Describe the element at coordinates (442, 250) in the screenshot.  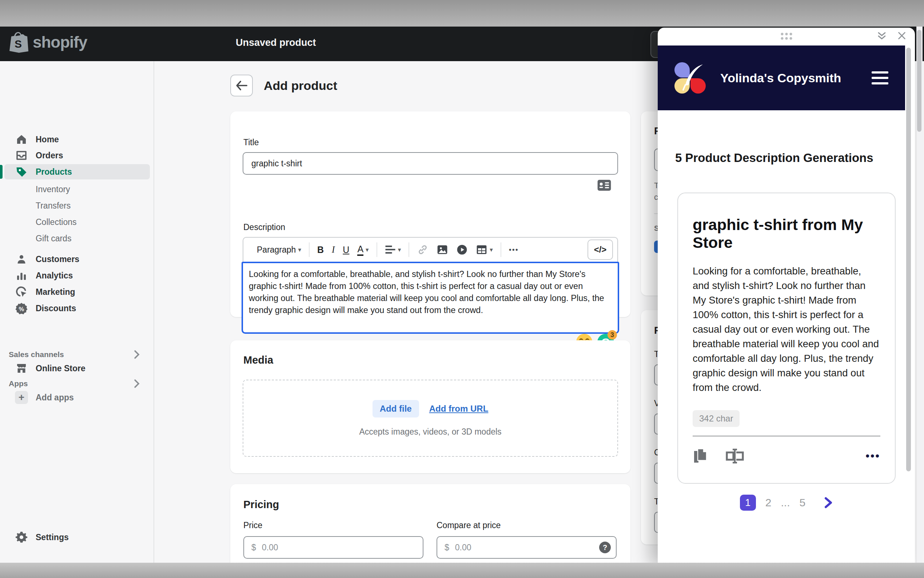
I see `image-button` at that location.